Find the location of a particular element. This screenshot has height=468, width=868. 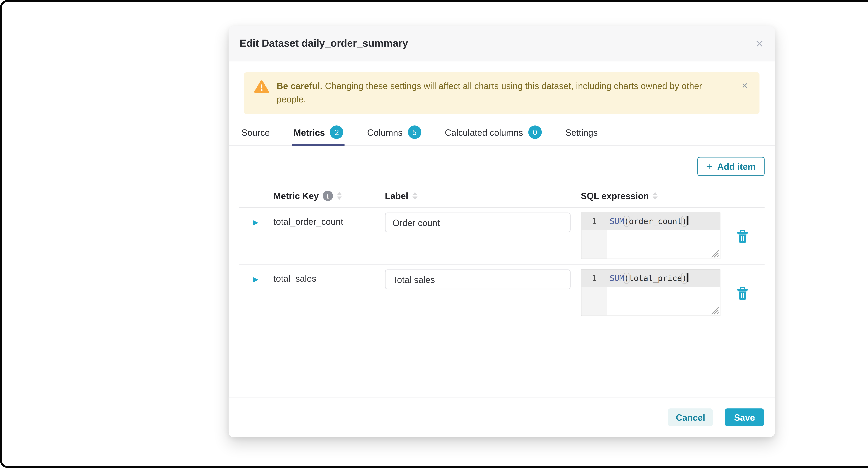

tab-calculated-columns: Calculated columns 0 is located at coordinates (493, 133).